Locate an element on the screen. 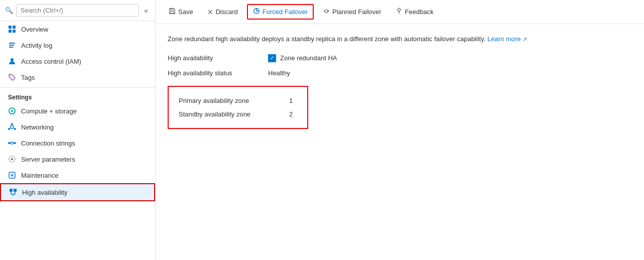 This screenshot has width=644, height=260. feedback-icon is located at coordinates (399, 12).